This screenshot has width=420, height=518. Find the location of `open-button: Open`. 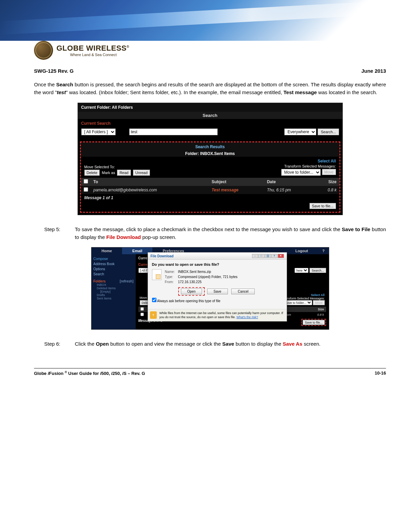

open-button: Open is located at coordinates (191, 292).